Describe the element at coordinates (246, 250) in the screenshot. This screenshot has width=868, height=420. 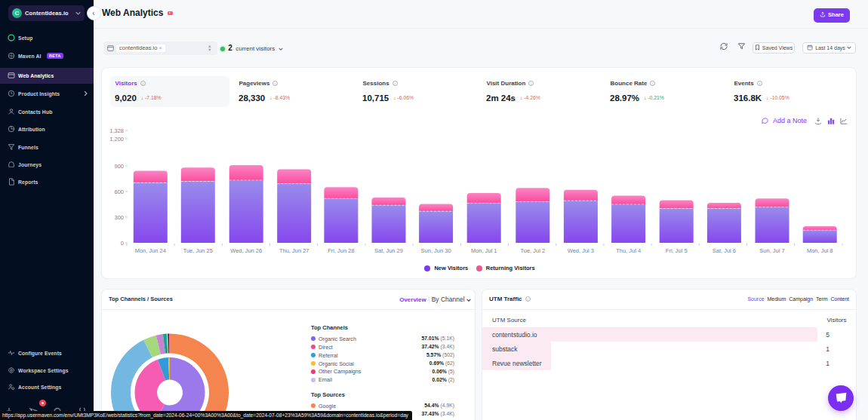
I see `svg-text: Wed, Jun 26` at that location.